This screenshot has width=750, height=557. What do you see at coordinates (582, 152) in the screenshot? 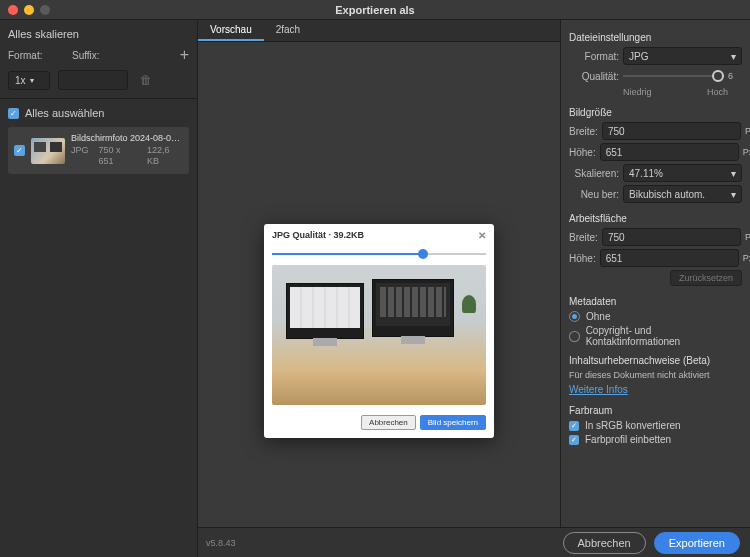
I see `height-label: Höhe:` at bounding box center [582, 152].